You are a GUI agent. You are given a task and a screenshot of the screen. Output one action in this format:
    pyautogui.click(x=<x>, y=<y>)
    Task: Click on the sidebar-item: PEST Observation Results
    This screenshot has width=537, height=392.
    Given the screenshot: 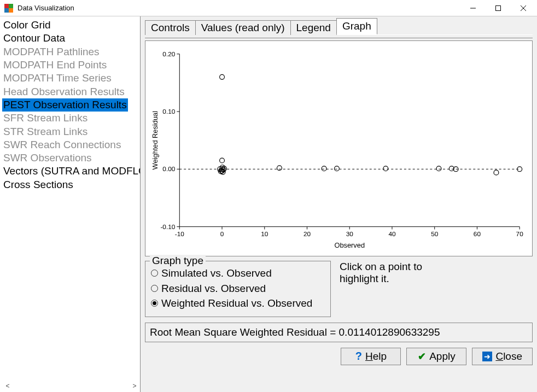 What is the action you would take?
    pyautogui.click(x=65, y=105)
    